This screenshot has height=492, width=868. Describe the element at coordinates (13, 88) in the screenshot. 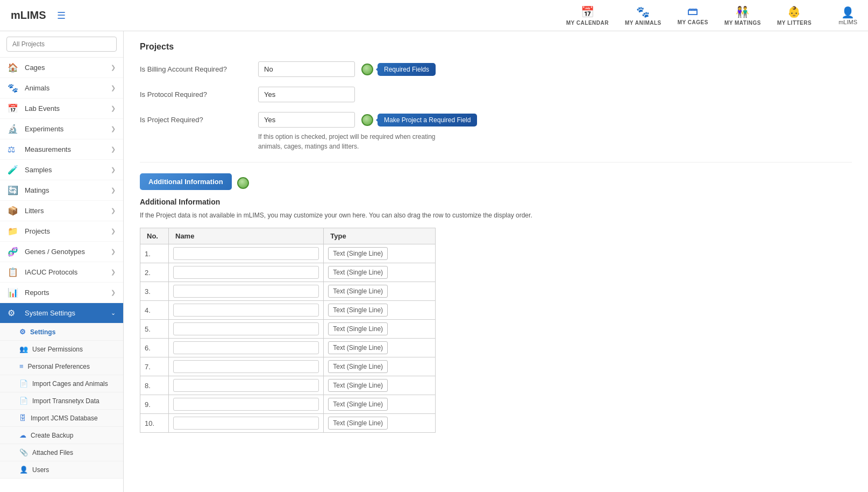

I see `animals-sidebar-icon: 🐾` at that location.